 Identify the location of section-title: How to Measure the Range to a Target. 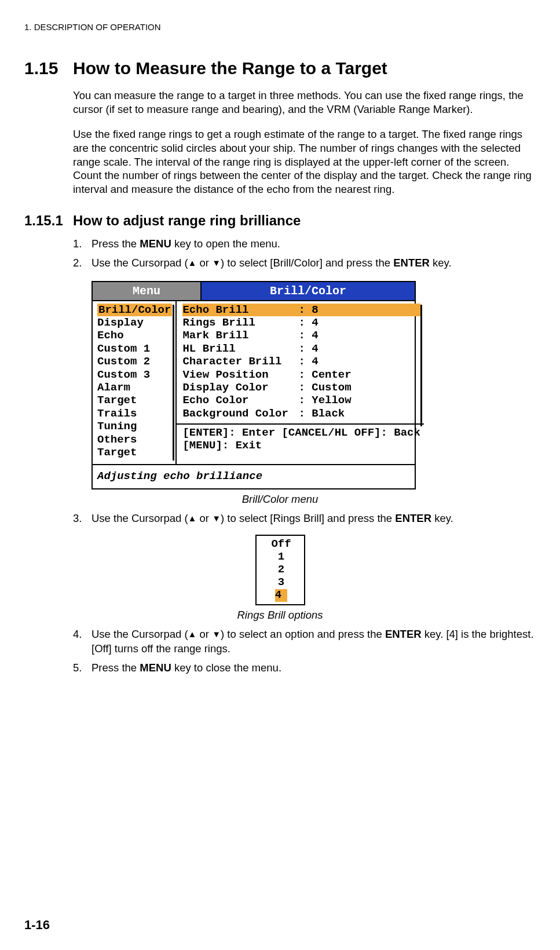
(230, 68).